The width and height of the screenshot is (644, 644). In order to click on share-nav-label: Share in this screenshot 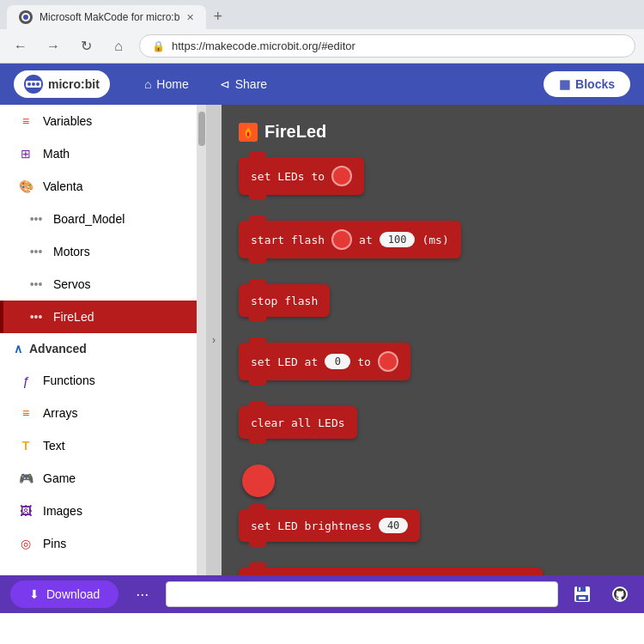, I will do `click(251, 84)`.